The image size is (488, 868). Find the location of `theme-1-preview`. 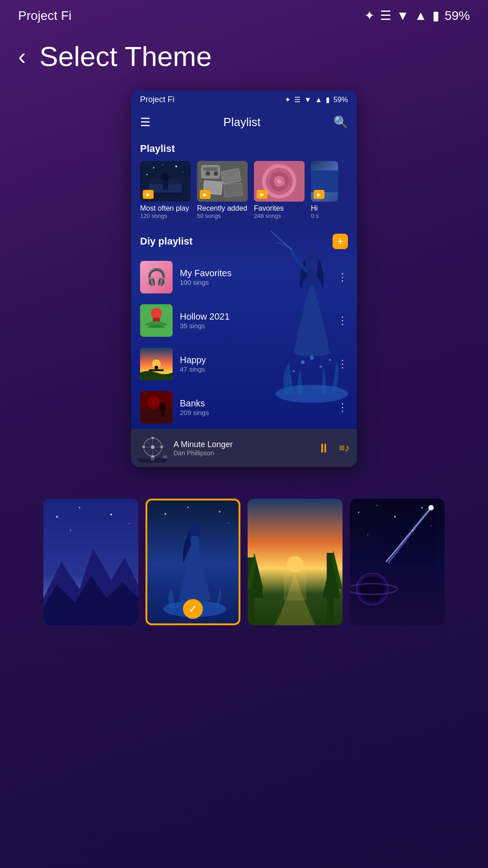

theme-1-preview is located at coordinates (91, 562).